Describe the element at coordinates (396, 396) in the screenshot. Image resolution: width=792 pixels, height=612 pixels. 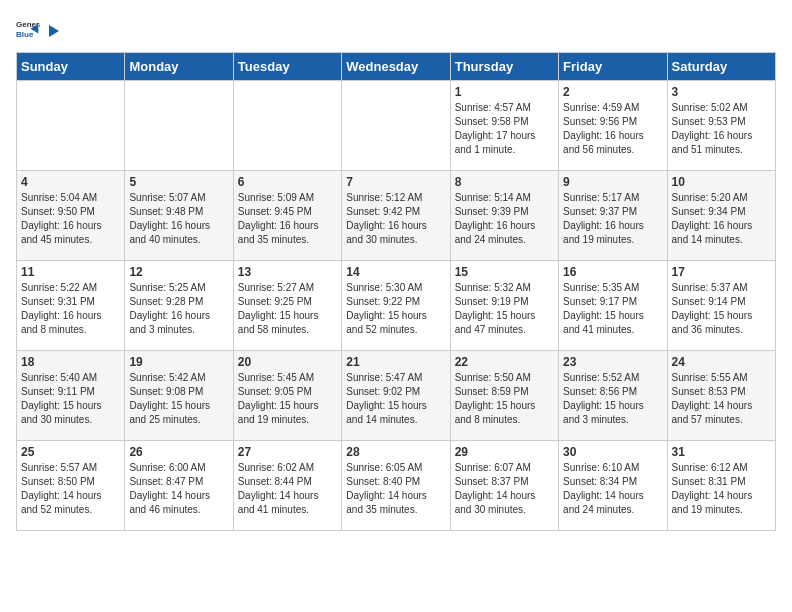
I see `week-row-4: 18Sunrise: 5:40 AM Sunset: 9:11 PM Dayli…` at that location.